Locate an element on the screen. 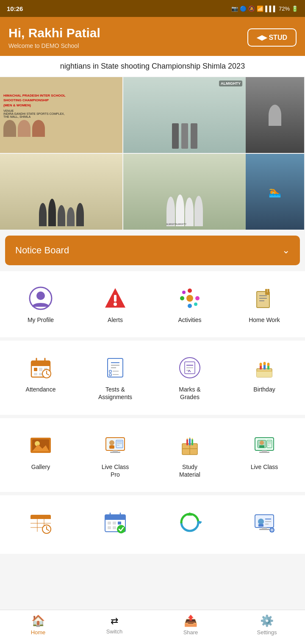  notice-board: Notice Board ⌄ is located at coordinates (152, 250).